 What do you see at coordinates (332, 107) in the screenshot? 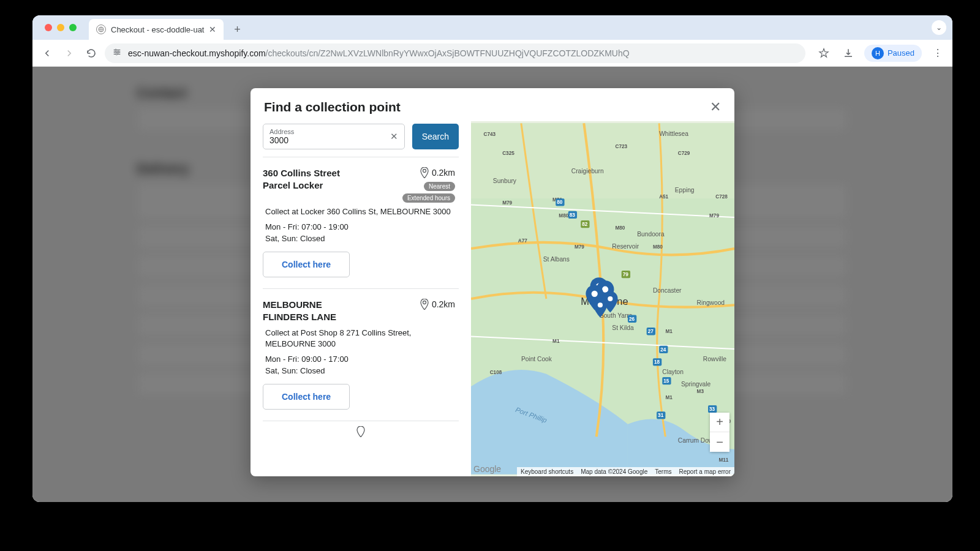
I see `modal-title: Find a collection point` at bounding box center [332, 107].